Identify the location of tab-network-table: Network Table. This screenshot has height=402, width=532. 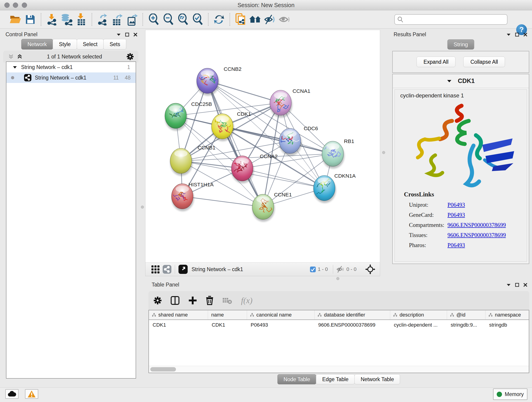
(377, 379).